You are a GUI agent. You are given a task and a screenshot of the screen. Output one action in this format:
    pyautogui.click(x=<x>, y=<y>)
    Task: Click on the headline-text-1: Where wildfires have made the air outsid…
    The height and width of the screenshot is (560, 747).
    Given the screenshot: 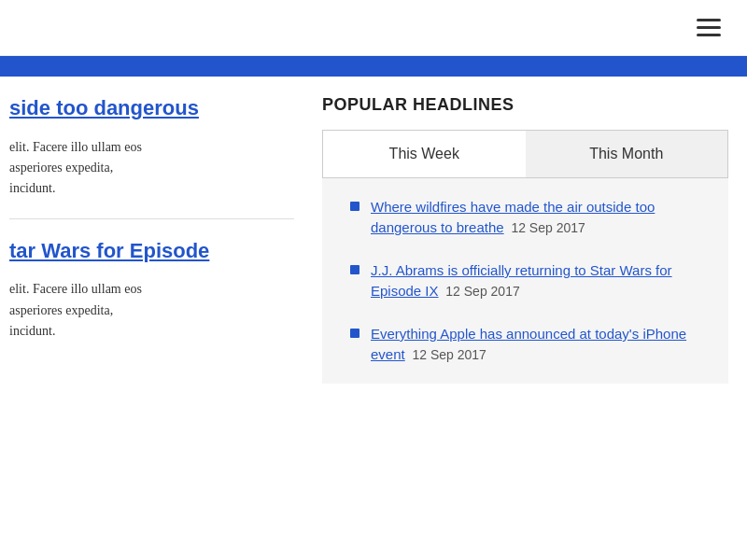 What is the action you would take?
    pyautogui.click(x=540, y=217)
    